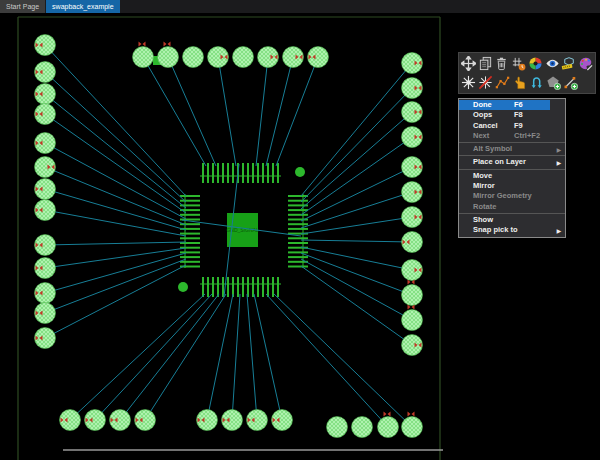  What do you see at coordinates (536, 64) in the screenshot?
I see `color-wheel-icon` at bounding box center [536, 64].